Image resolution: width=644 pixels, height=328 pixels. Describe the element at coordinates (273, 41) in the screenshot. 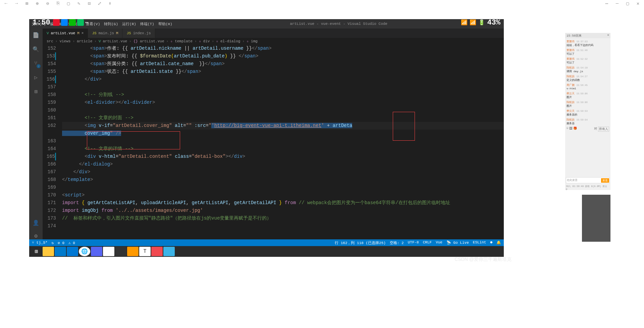

I see `breadcrumb: src› views› article› VartList.vue› {}art…` at that location.